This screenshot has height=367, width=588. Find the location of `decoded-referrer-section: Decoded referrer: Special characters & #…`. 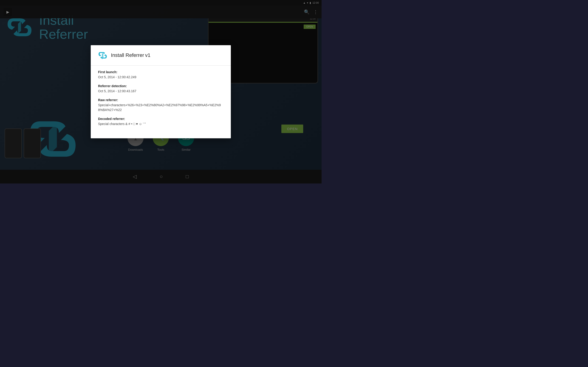

decoded-referrer-section: Decoded referrer: Special characters & #… is located at coordinates (161, 122).